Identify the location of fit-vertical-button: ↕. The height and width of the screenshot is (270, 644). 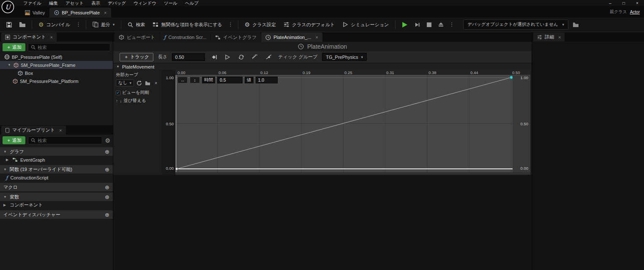
(195, 80).